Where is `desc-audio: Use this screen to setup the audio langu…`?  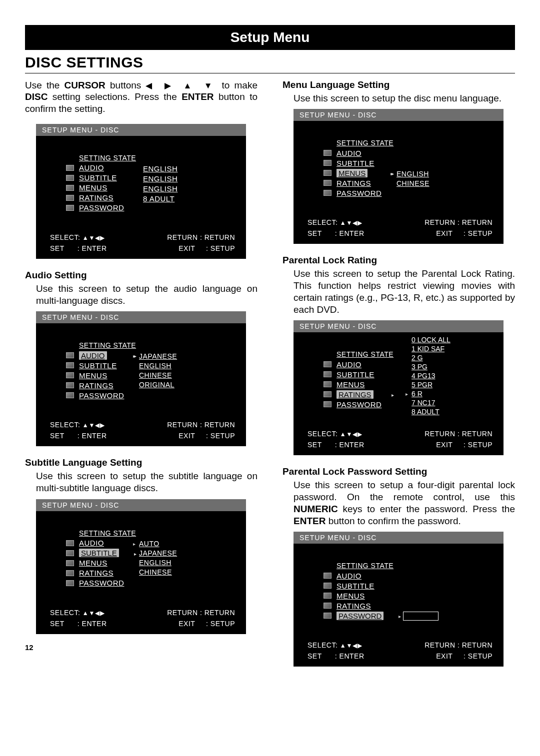
desc-audio: Use this screen to setup the audio langu… is located at coordinates (141, 295).